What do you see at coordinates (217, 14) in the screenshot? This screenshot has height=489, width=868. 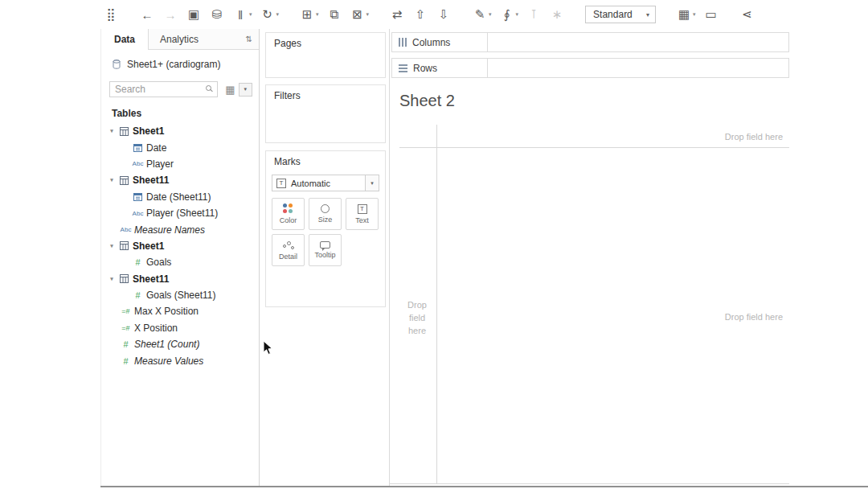 I see `new-datasource-button: ⛁` at bounding box center [217, 14].